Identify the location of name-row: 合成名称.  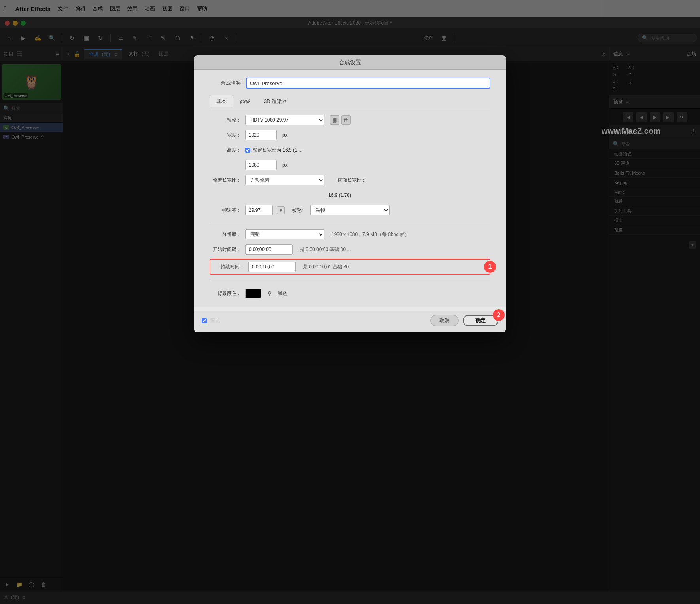
(350, 83).